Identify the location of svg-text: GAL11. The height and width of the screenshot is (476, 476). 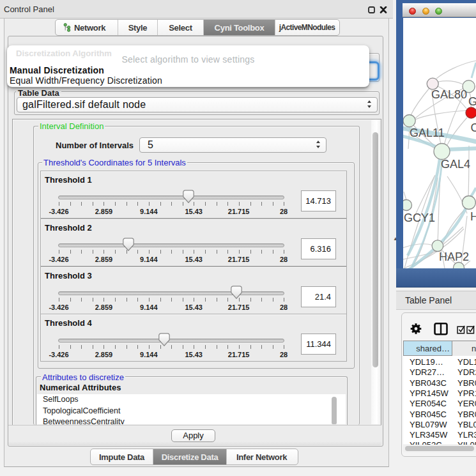
(427, 133).